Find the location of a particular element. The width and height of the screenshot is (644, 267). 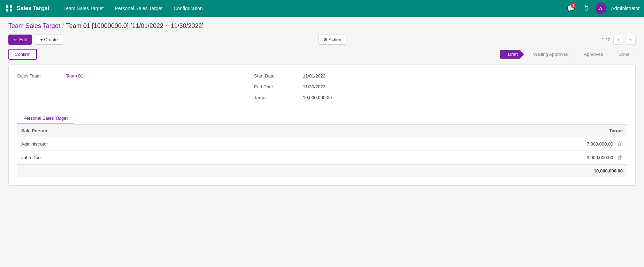

table-row: Administrator 7,000,000.00 🗑 is located at coordinates (322, 144).